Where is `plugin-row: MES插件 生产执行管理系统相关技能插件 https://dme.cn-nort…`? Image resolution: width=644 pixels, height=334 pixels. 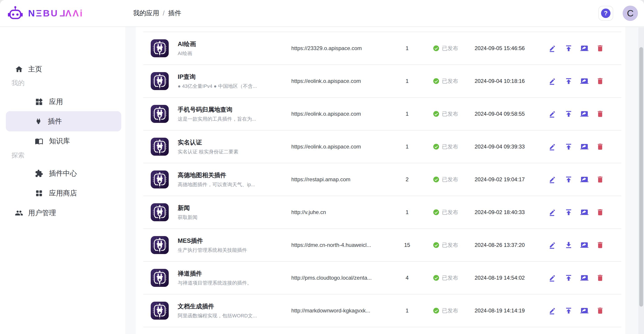 plugin-row: MES插件 生产执行管理系统相关技能插件 https://dme.cn-nort… is located at coordinates (382, 245).